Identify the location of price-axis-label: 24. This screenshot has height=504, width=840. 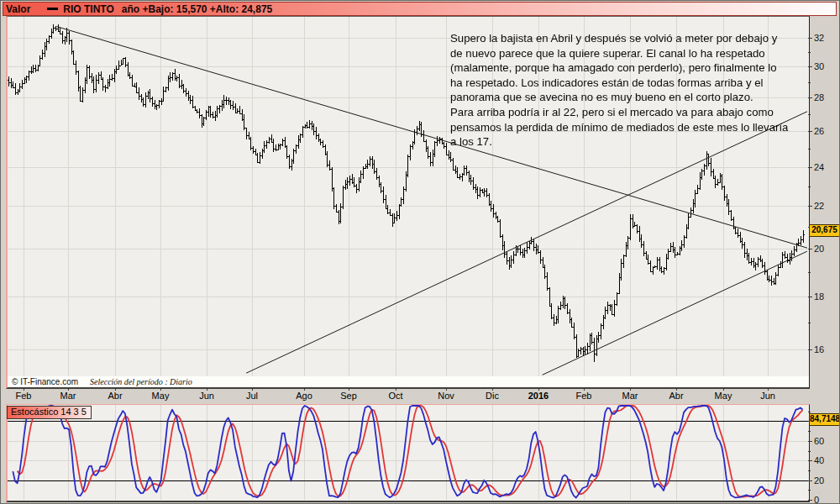
(819, 167).